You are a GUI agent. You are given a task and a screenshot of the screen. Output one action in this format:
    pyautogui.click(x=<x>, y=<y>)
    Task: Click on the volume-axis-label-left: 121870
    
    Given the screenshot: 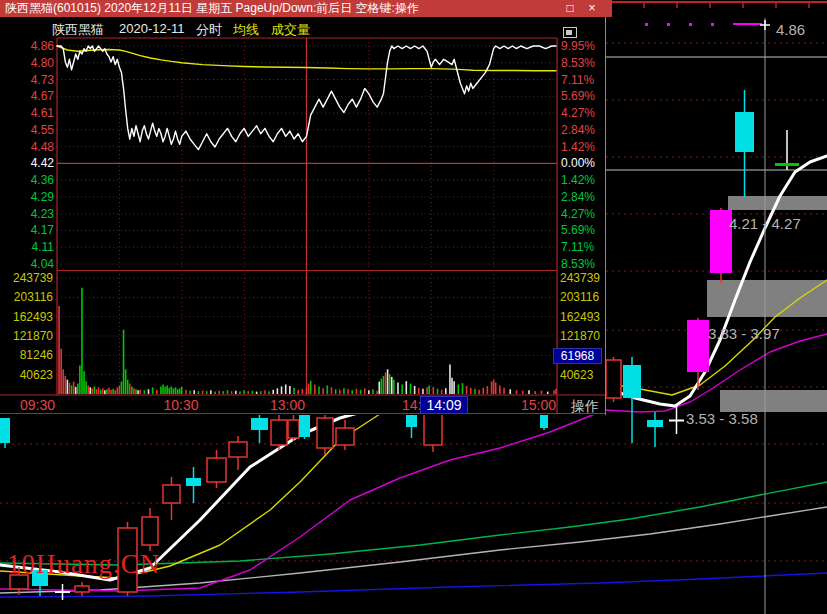 What is the action you would take?
    pyautogui.click(x=33, y=336)
    